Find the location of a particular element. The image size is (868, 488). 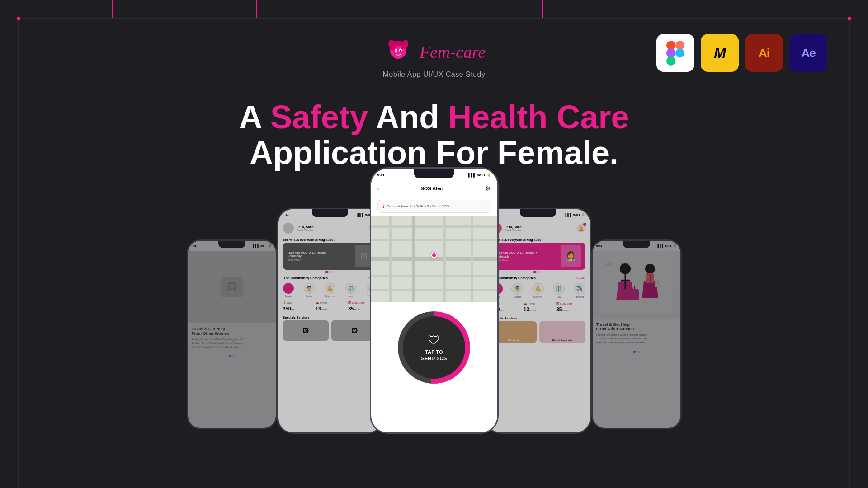

sos-info-text: Press Volume Up Button To Send SOS is located at coordinates (418, 206).